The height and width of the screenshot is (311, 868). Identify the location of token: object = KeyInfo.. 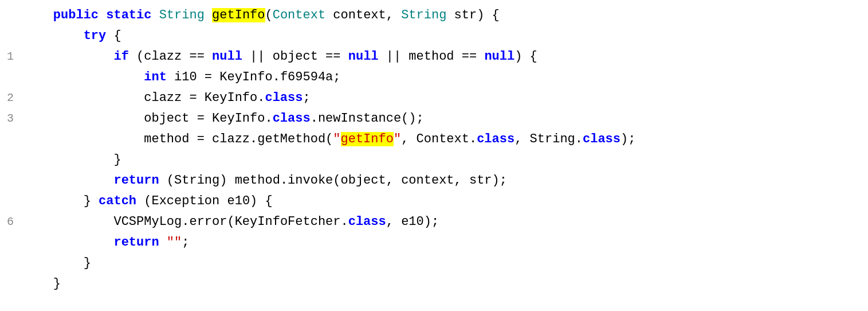
(208, 118).